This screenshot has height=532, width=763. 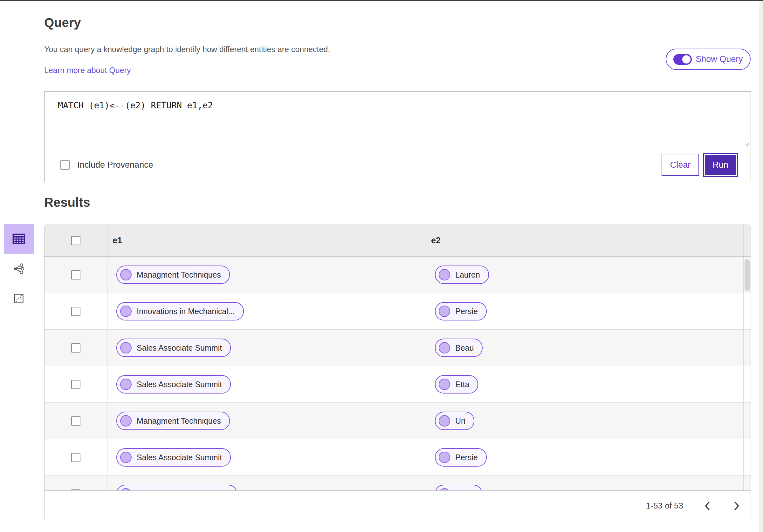 I want to click on toggle-on-icon, so click(x=683, y=59).